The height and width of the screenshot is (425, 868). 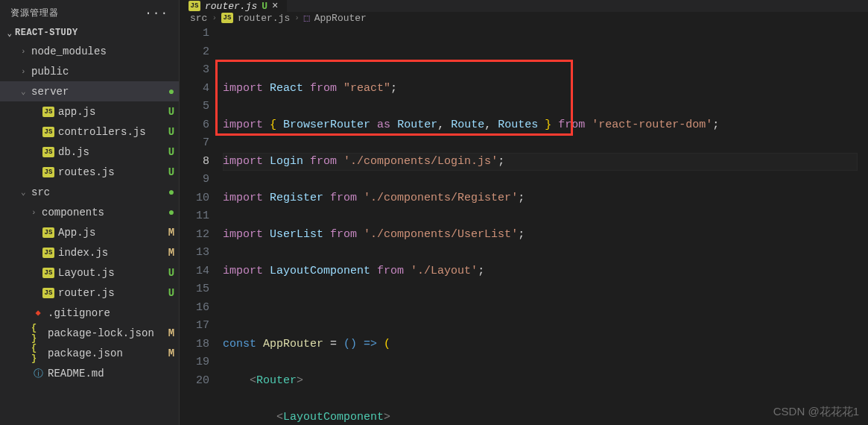 What do you see at coordinates (106, 333) in the screenshot?
I see `tree-item-label: package-lock.json` at bounding box center [106, 333].